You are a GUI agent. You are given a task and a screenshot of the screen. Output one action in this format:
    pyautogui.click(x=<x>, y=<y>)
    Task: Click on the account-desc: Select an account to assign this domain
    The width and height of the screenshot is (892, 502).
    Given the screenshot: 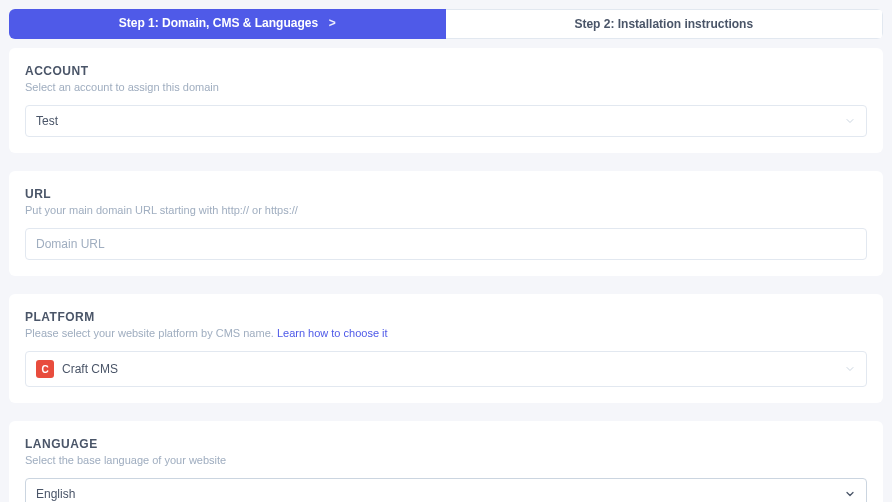 What is the action you would take?
    pyautogui.click(x=446, y=87)
    